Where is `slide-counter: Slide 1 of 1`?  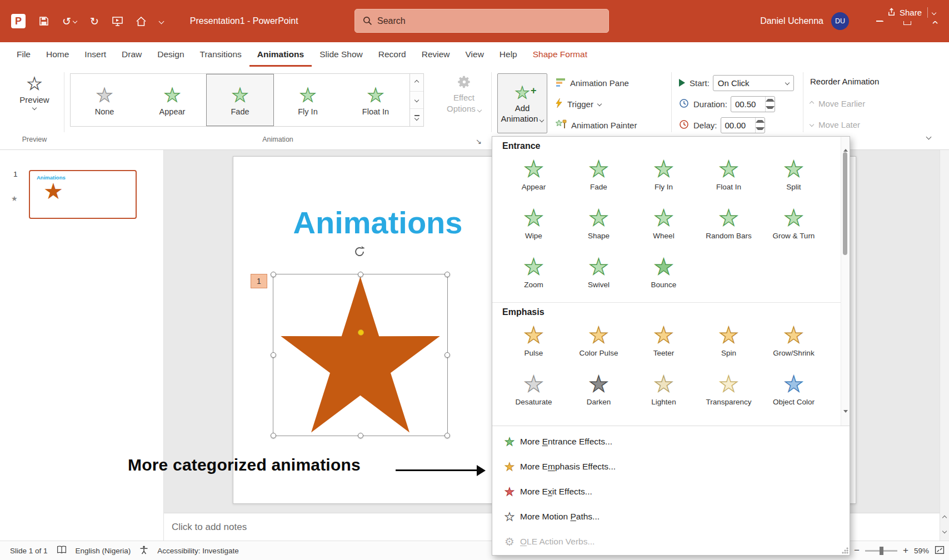
slide-counter: Slide 1 of 1 is located at coordinates (29, 551).